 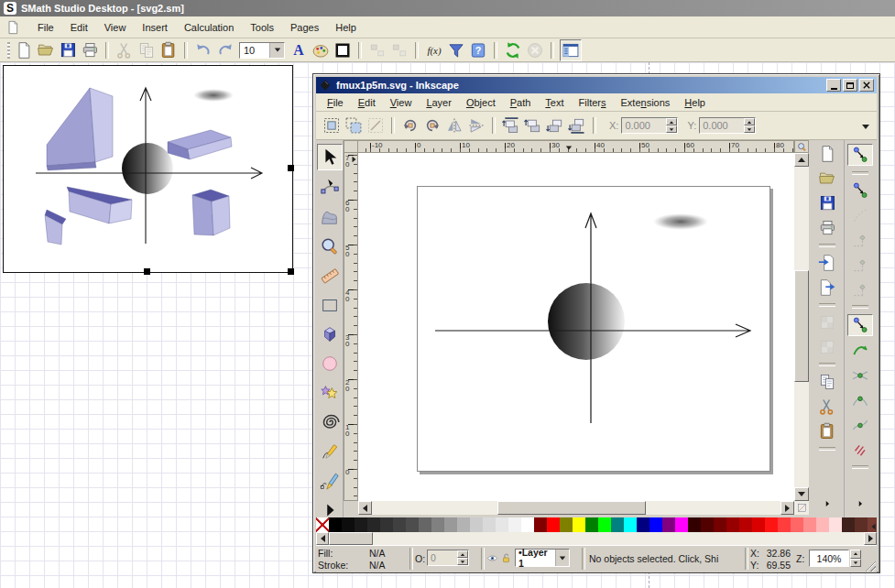 I want to click on tool-3d-box-button, so click(x=330, y=333).